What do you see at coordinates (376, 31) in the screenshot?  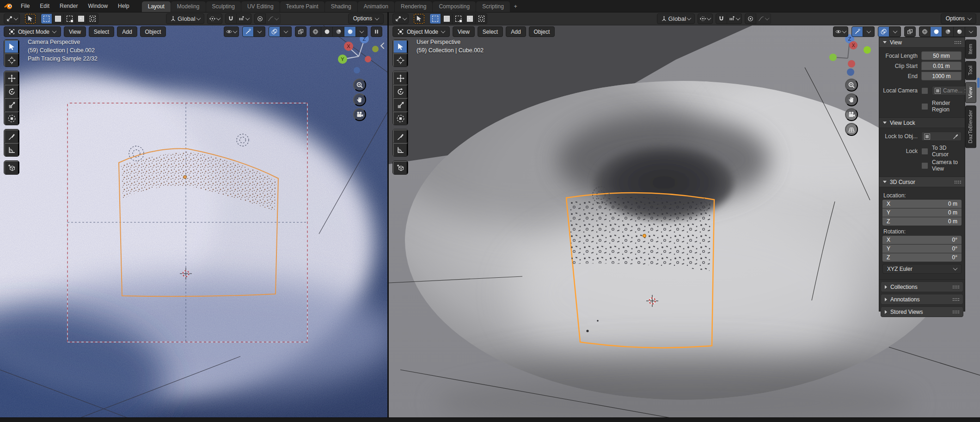 I see `render-pause-button` at bounding box center [376, 31].